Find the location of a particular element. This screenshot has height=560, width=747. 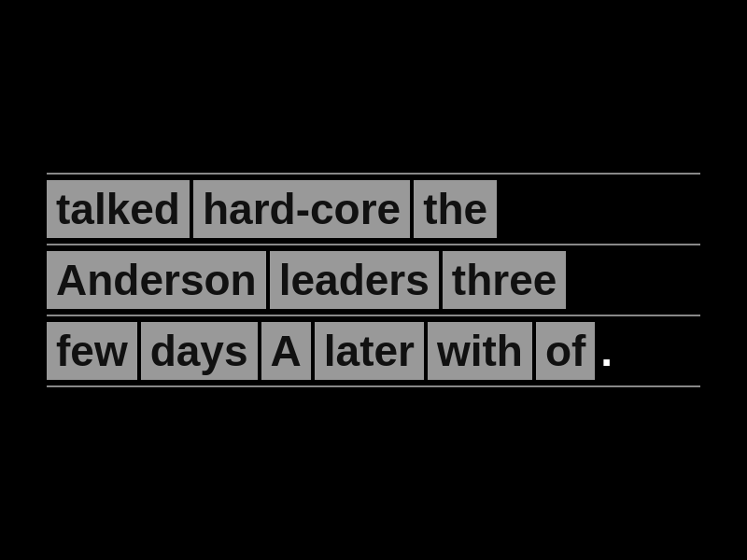

word-a: A is located at coordinates (286, 351).